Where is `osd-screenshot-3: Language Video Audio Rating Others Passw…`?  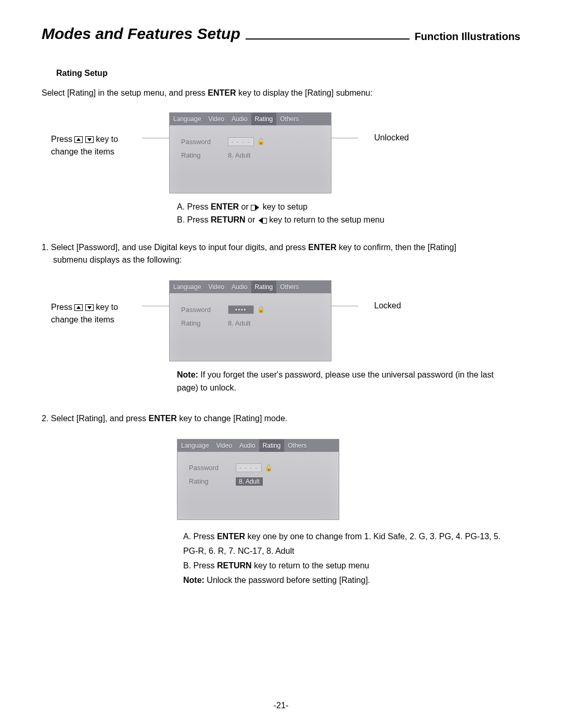
osd-screenshot-3: Language Video Audio Rating Others Passw… is located at coordinates (258, 479).